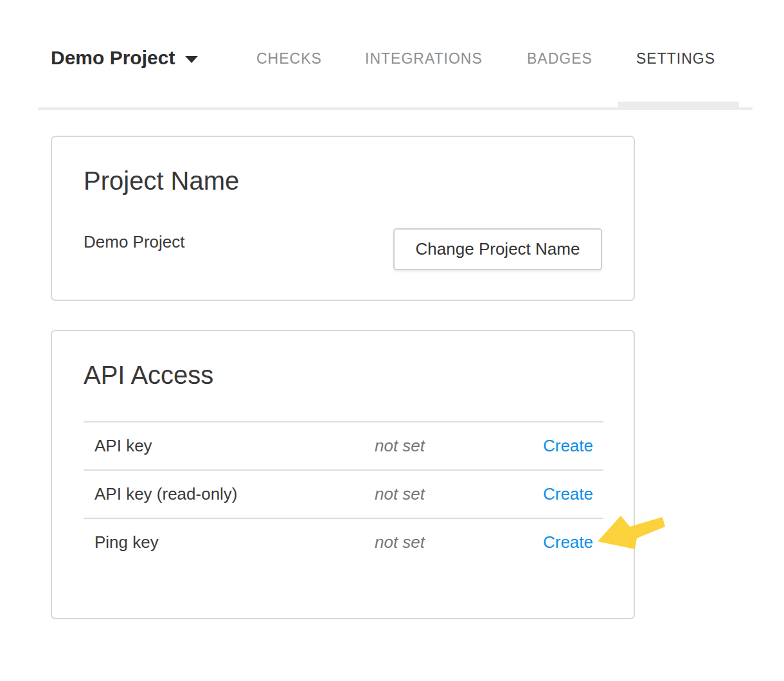 The image size is (784, 681). What do you see at coordinates (148, 375) in the screenshot?
I see `api-access-card-title: API Access` at bounding box center [148, 375].